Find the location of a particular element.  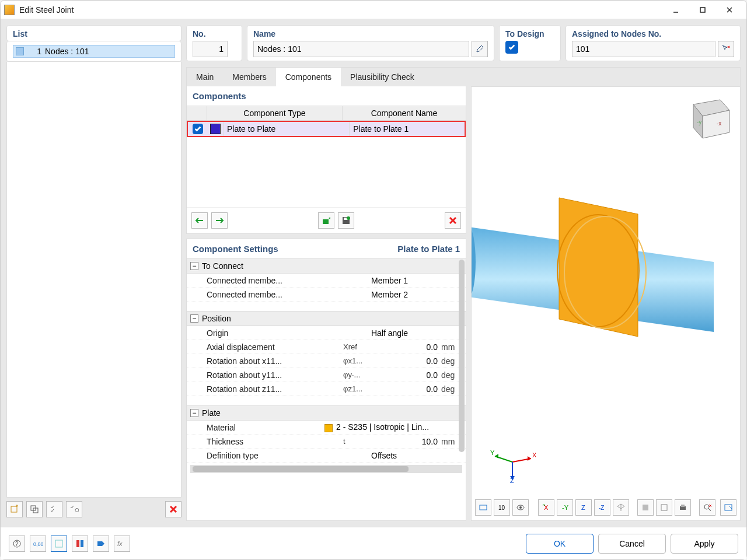

list-item-num: 1 is located at coordinates (34, 51).